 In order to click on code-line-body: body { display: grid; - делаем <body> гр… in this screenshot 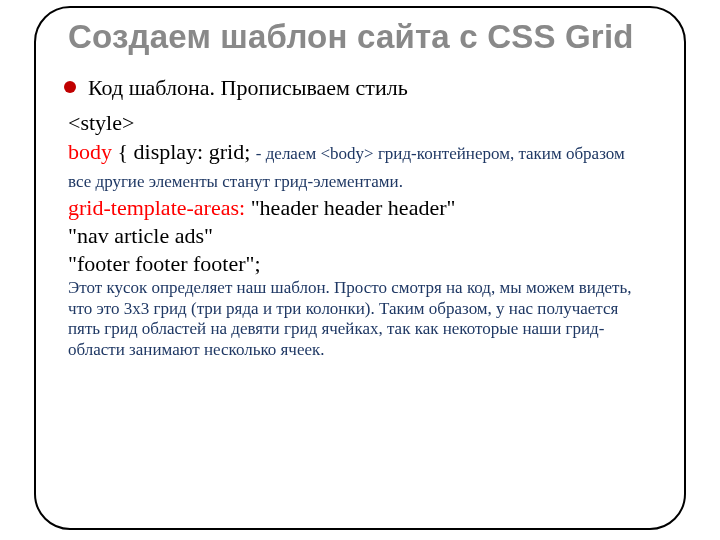, I will do `click(360, 166)`.